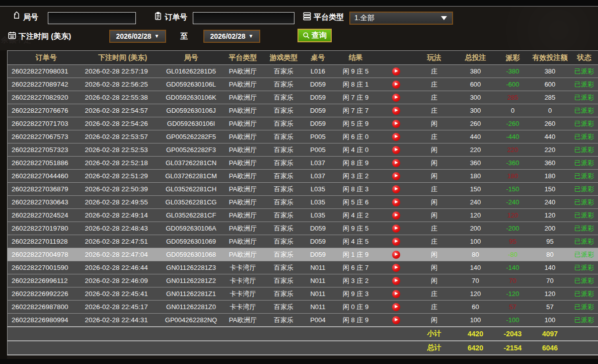  What do you see at coordinates (191, 58) in the screenshot?
I see `column-header-2: 局号` at bounding box center [191, 58].